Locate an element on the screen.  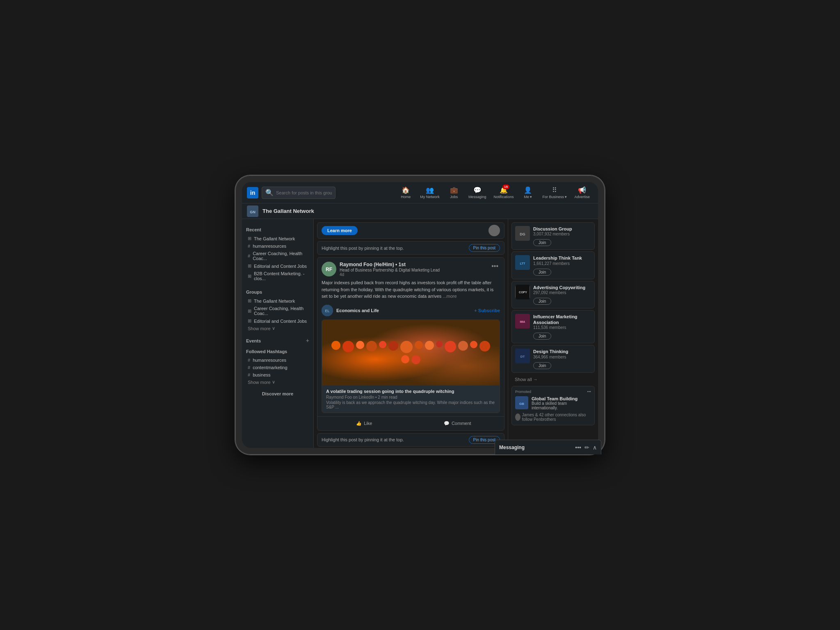
sidebar-item-gallant-network-recent: ⊞ The Gallant Network is located at coordinates (278, 239).